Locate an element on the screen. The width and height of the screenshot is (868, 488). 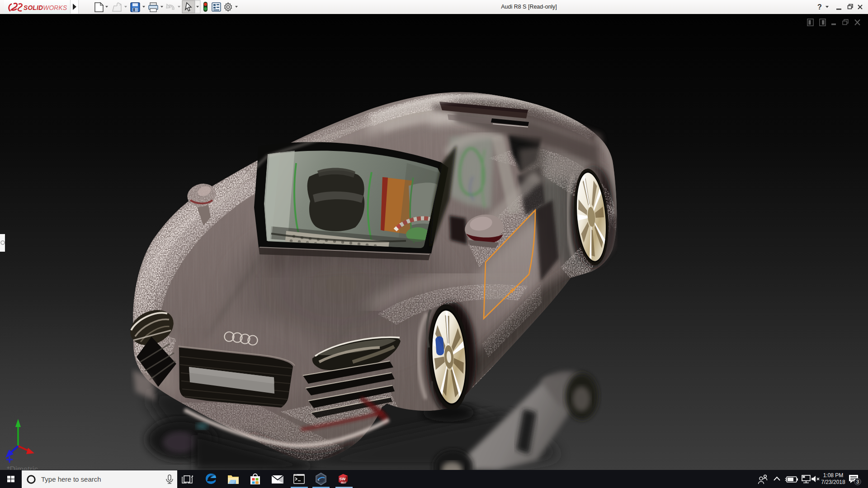
svg-text: SOLIDWORKS is located at coordinates (45, 8).